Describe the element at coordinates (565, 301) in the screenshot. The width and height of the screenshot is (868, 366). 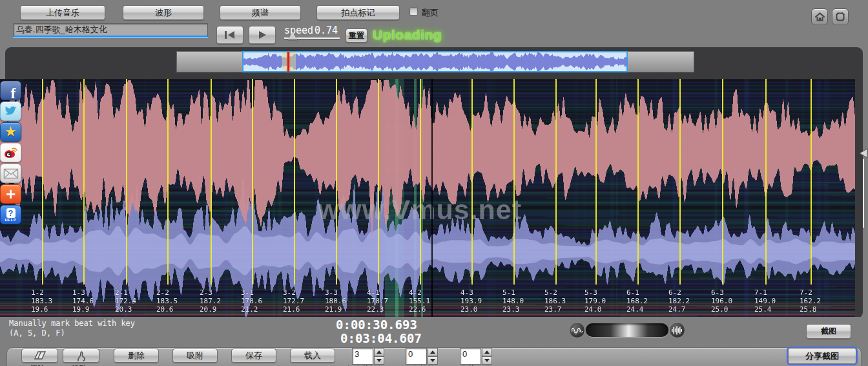
I see `beat-label: 5-2186.323.7` at that location.